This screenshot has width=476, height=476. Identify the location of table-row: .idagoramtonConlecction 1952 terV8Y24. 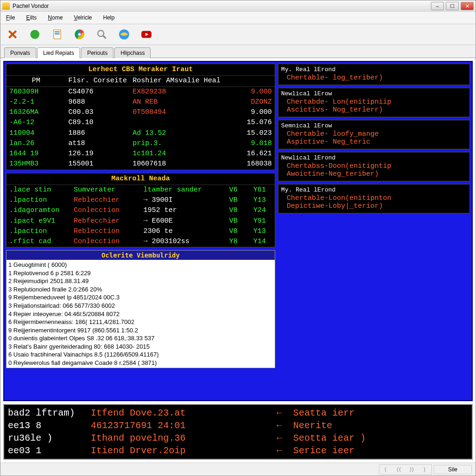
(140, 211).